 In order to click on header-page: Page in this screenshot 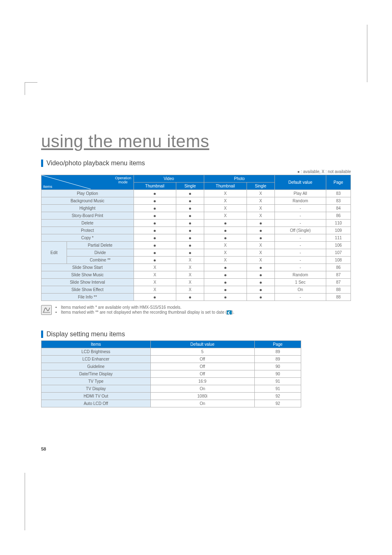, I will do `click(338, 183)`.